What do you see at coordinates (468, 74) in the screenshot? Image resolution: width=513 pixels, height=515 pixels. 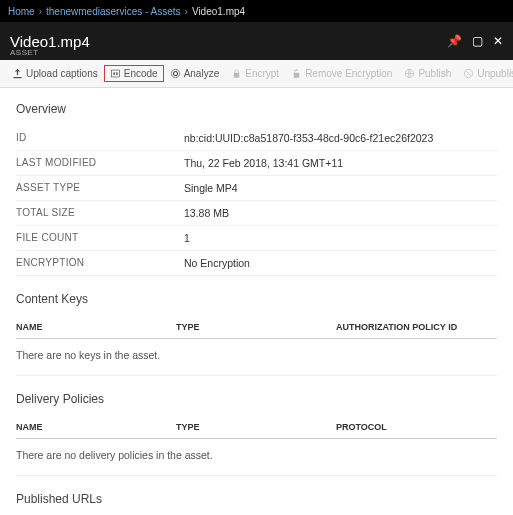 I see `unpublish-icon` at bounding box center [468, 74].